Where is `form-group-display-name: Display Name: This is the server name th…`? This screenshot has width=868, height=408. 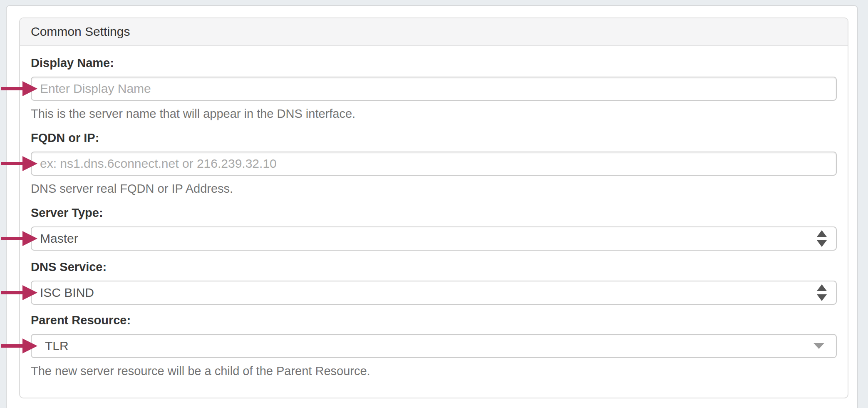 form-group-display-name: Display Name: This is the server name th… is located at coordinates (434, 88).